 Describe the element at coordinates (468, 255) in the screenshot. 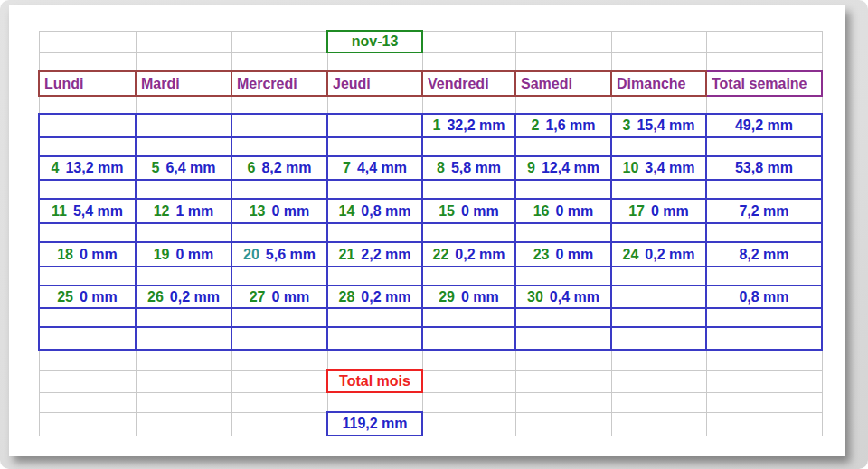

I see `day-cell: 220,2 mm` at that location.